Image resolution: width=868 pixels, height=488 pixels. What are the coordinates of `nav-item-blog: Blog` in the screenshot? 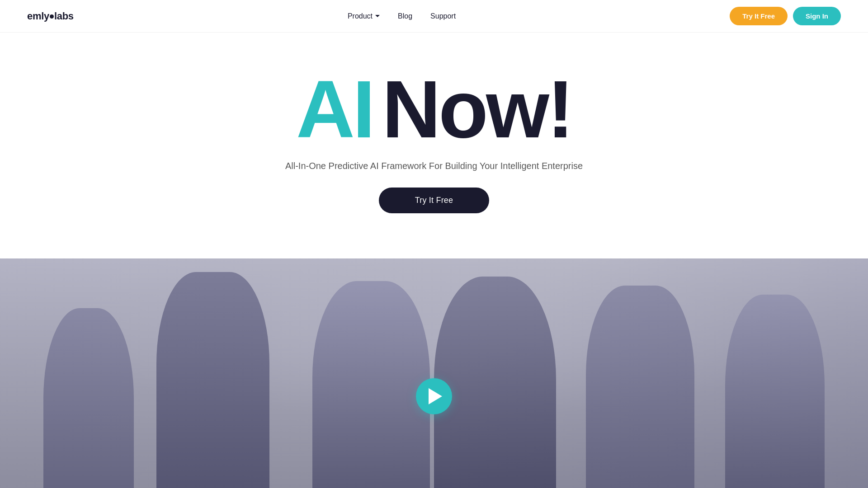 It's located at (405, 16).